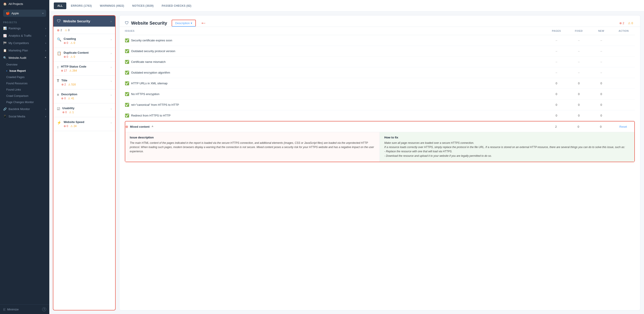  I want to click on marketing-label: Marketing Plan, so click(18, 50).